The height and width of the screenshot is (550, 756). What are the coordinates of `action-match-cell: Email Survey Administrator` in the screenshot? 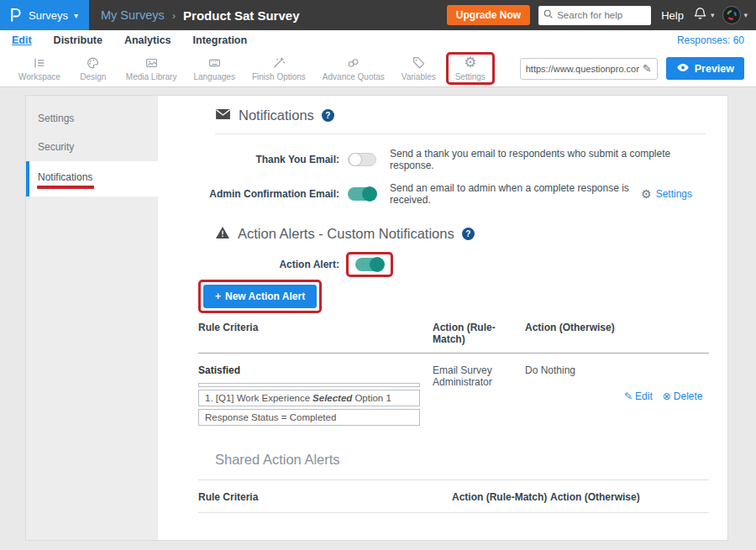 It's located at (479, 396).